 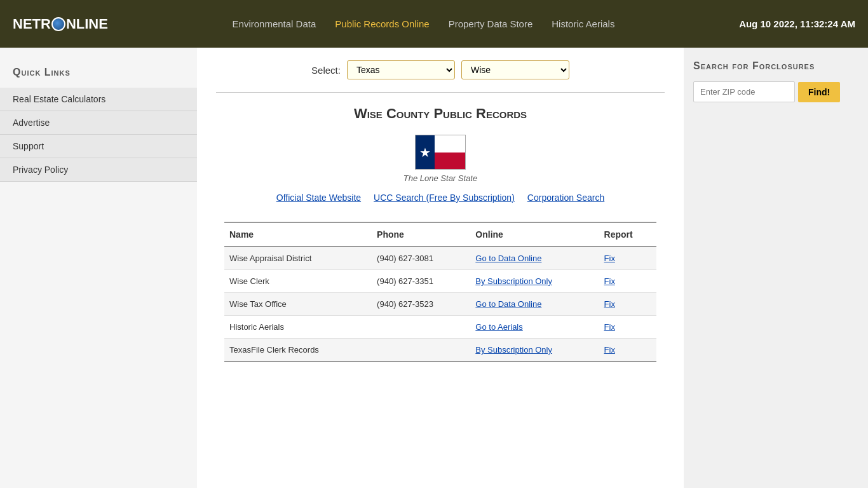 I want to click on sidebar-item-advertise: Advertise, so click(x=98, y=123).